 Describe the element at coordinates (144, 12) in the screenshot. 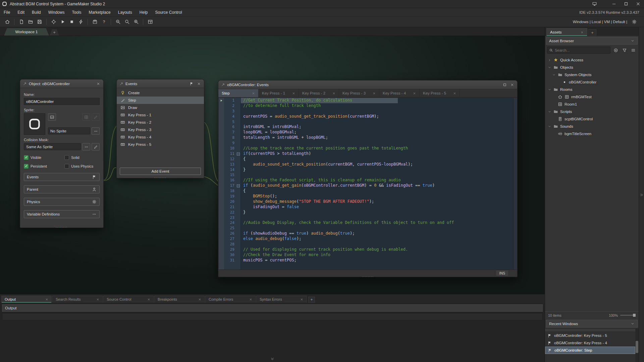

I see `menu-help: Help` at that location.